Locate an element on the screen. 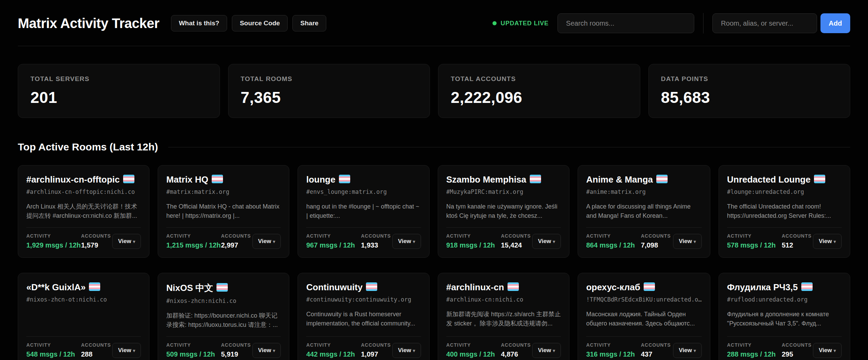  activity-column: ACTIVITY 1,215 msgs / 12h is located at coordinates (194, 241).